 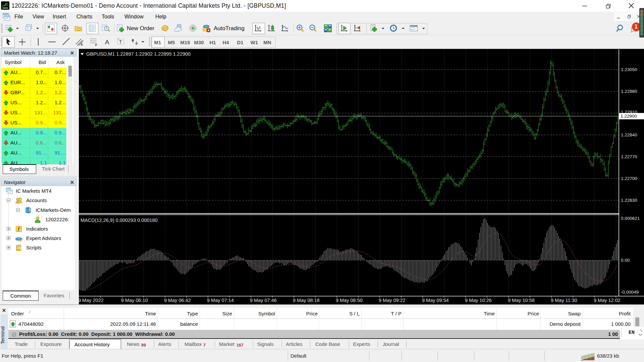 What do you see at coordinates (625, 260) in the screenshot?
I see `svg-text: 0.00` at bounding box center [625, 260].